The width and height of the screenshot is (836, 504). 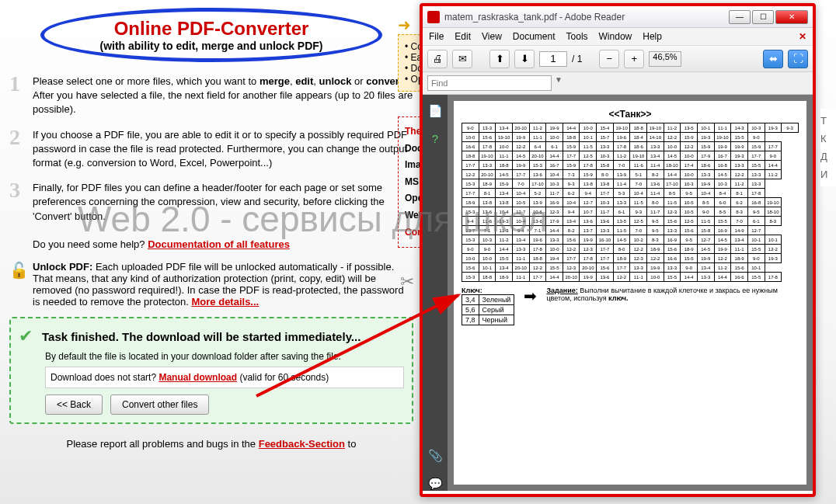 What do you see at coordinates (223, 214) in the screenshot?
I see `step-text: Finally, for PDF files you can define a …` at bounding box center [223, 214].